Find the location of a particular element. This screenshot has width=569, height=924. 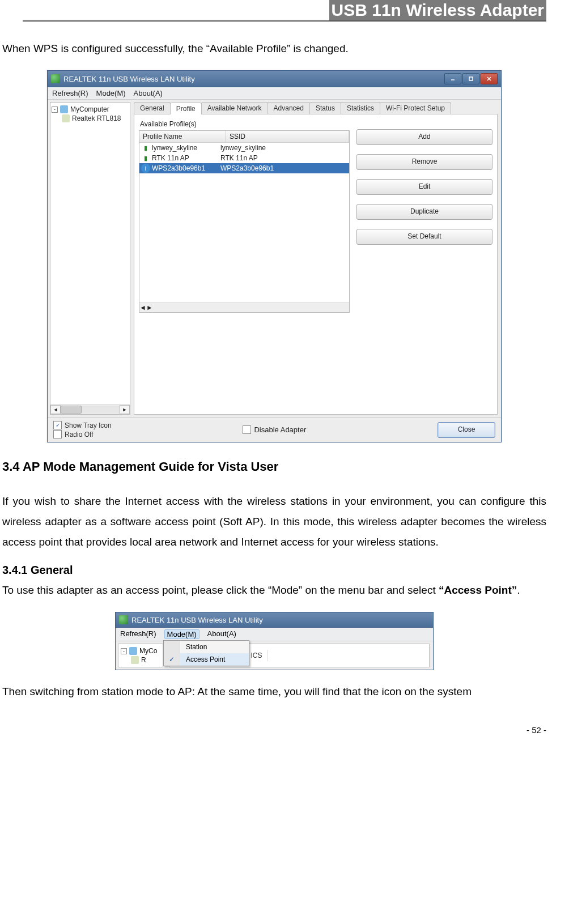

tab-bar: General Profile Available Network Advanc… is located at coordinates (316, 108).